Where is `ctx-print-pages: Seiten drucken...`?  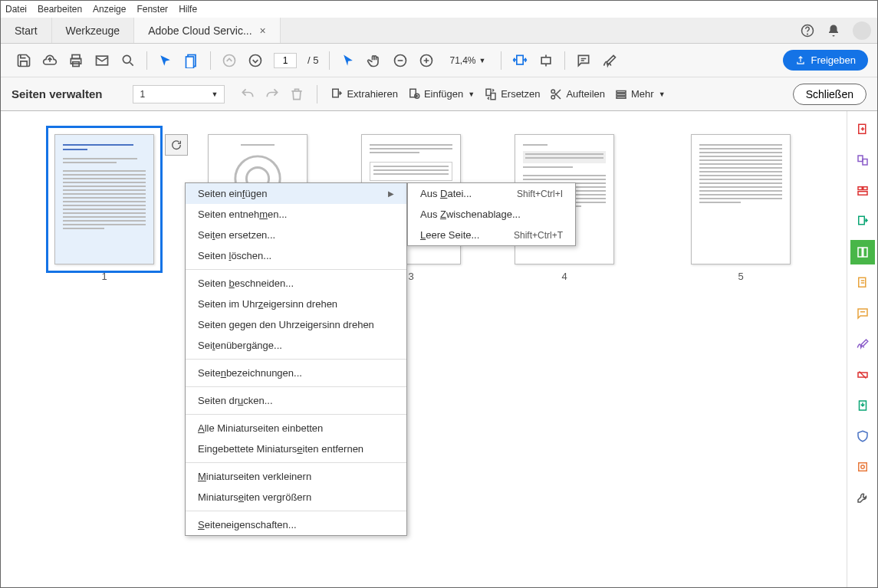
ctx-print-pages: Seiten drucken... is located at coordinates (296, 400).